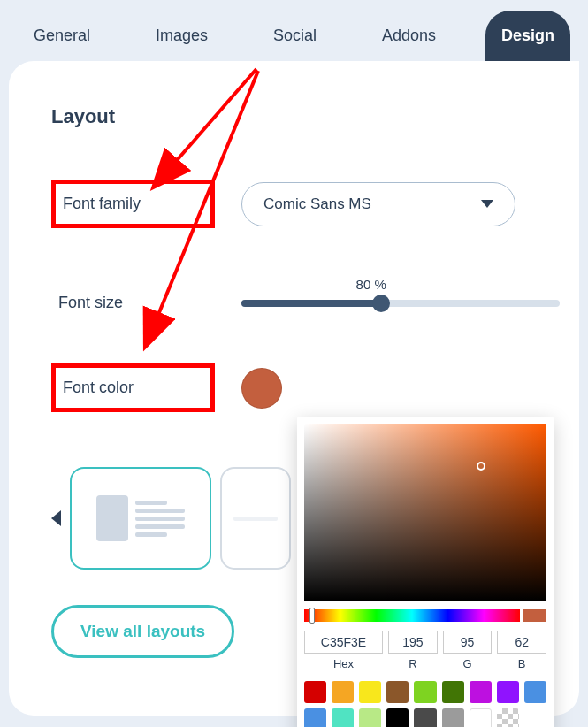  What do you see at coordinates (317, 204) in the screenshot?
I see `font-family-value: Comic Sans MS` at bounding box center [317, 204].